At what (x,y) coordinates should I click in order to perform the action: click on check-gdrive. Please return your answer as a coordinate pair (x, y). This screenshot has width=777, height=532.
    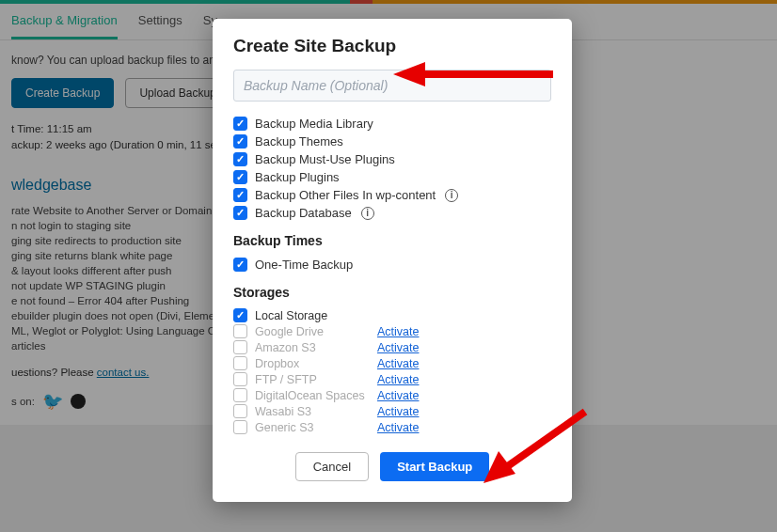
    Looking at the image, I should click on (241, 331).